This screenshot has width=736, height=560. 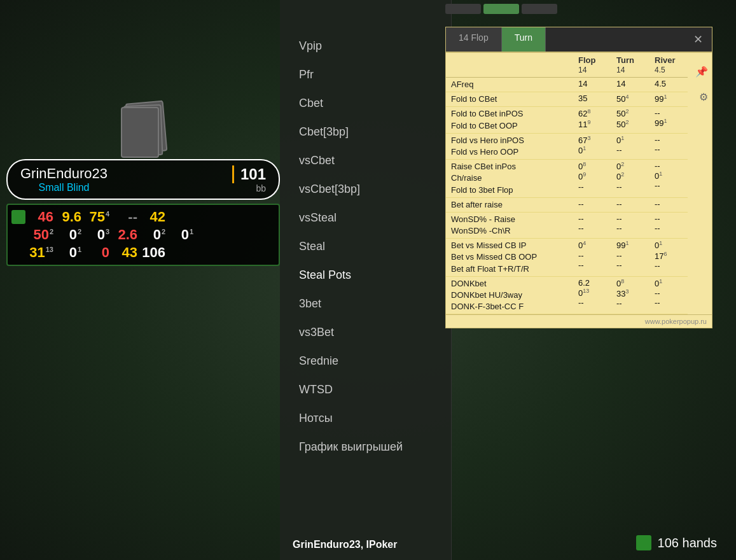 I want to click on sidebar-item-steal-pots: Steal Pots, so click(x=365, y=275).